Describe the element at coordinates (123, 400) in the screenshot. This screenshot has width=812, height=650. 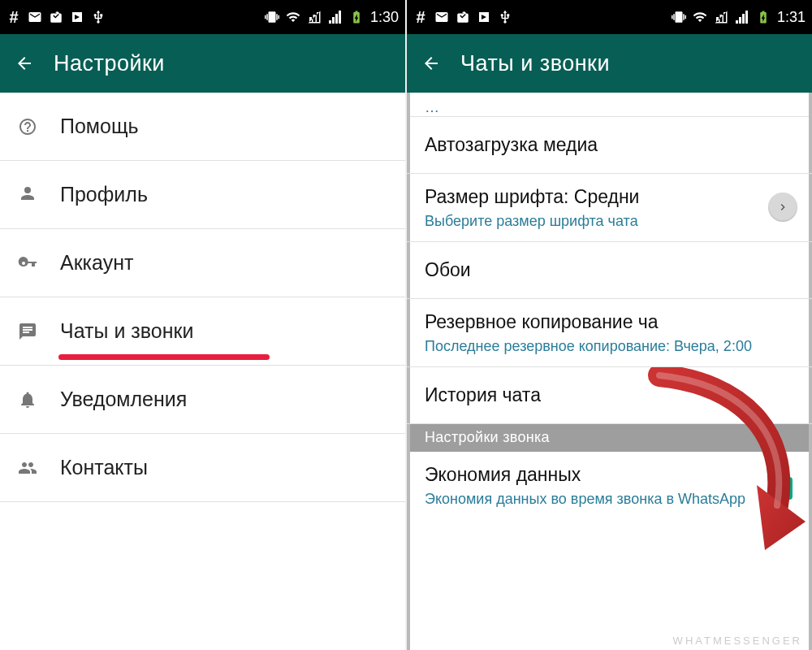
I see `item-label: Уведомления` at that location.